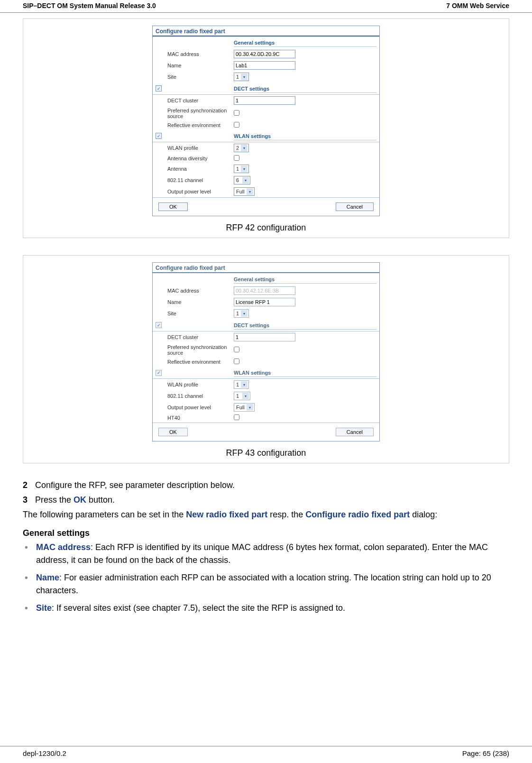 Image resolution: width=532 pixels, height=763 pixels. Describe the element at coordinates (75, 500) in the screenshot. I see `step-text: Press the OK button.` at that location.